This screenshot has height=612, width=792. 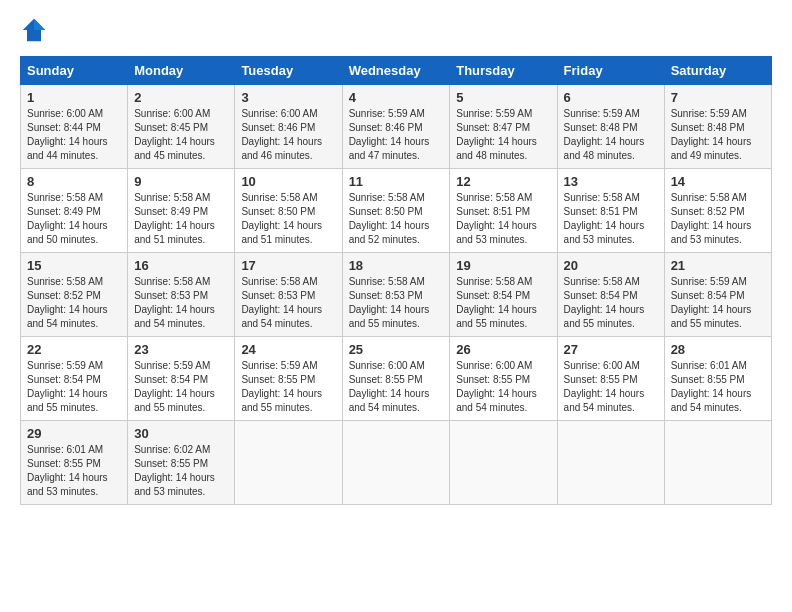 What do you see at coordinates (503, 182) in the screenshot?
I see `day-number: 12` at bounding box center [503, 182].